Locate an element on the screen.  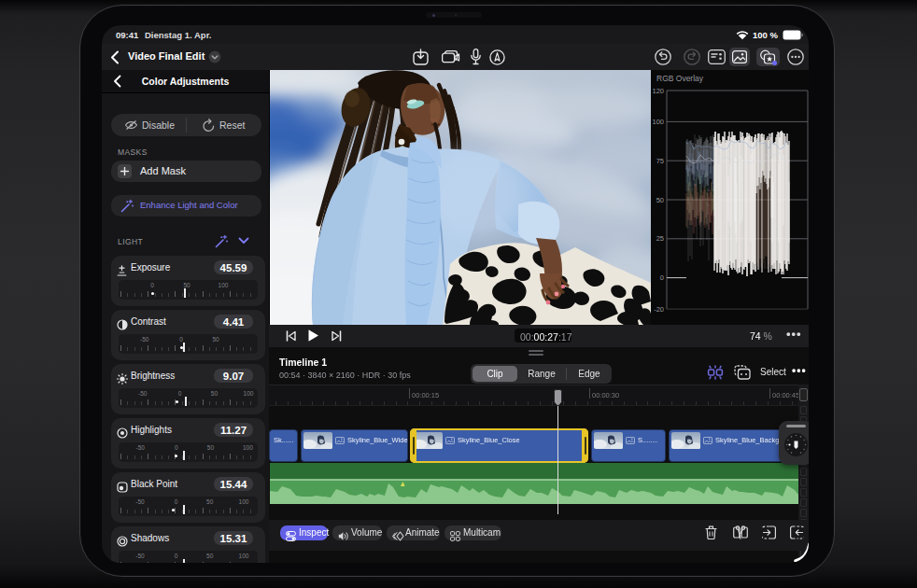
svg-text: 120 is located at coordinates (657, 91).